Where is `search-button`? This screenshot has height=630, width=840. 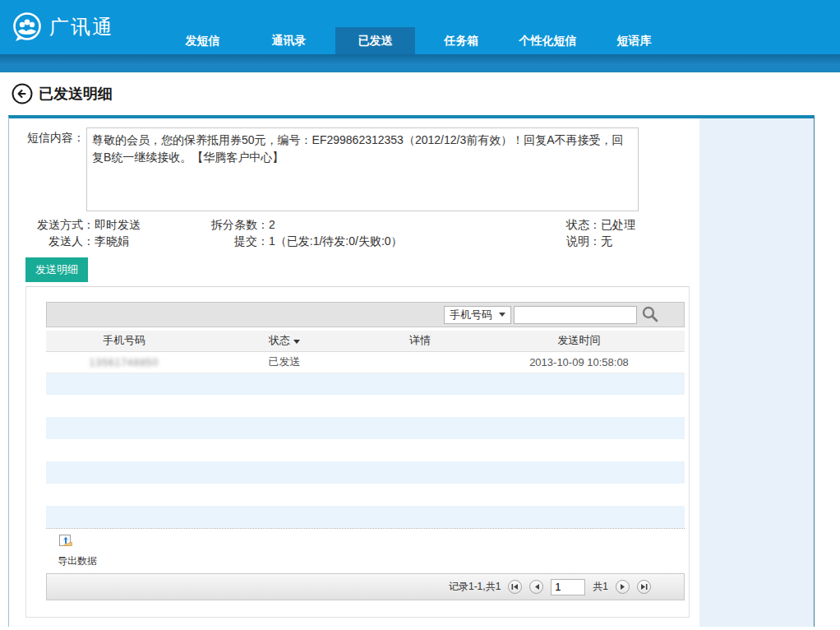 search-button is located at coordinates (650, 315).